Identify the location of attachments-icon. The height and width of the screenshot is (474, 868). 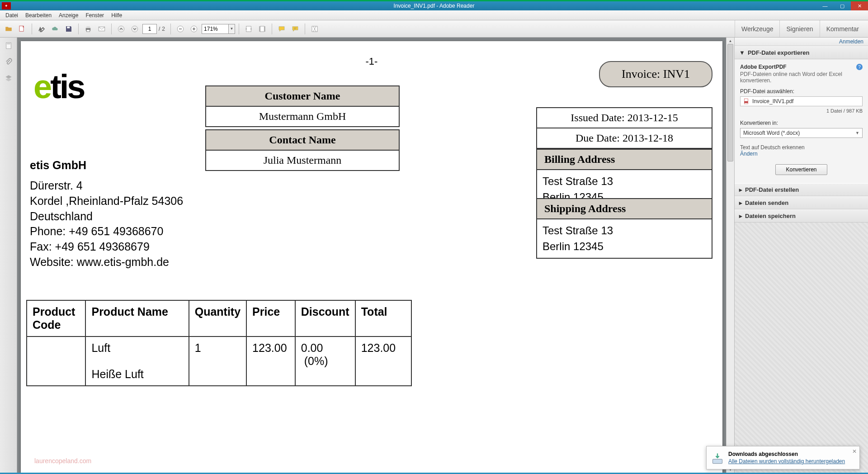
(9, 62).